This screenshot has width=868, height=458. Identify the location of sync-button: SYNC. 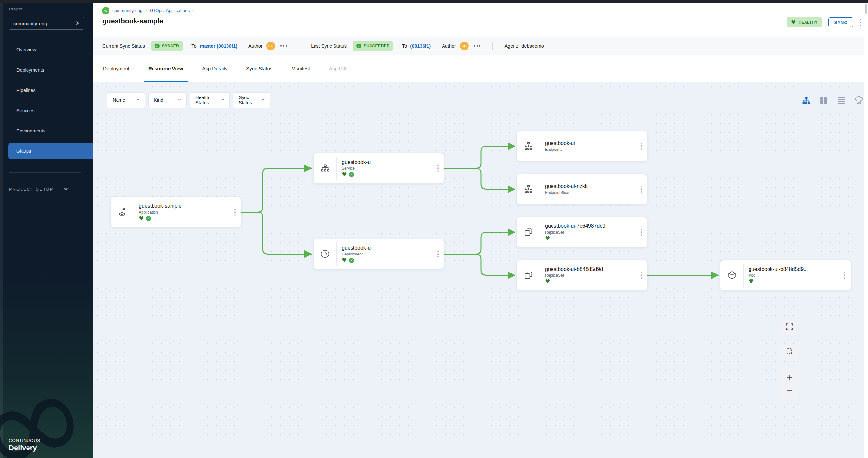
(841, 22).